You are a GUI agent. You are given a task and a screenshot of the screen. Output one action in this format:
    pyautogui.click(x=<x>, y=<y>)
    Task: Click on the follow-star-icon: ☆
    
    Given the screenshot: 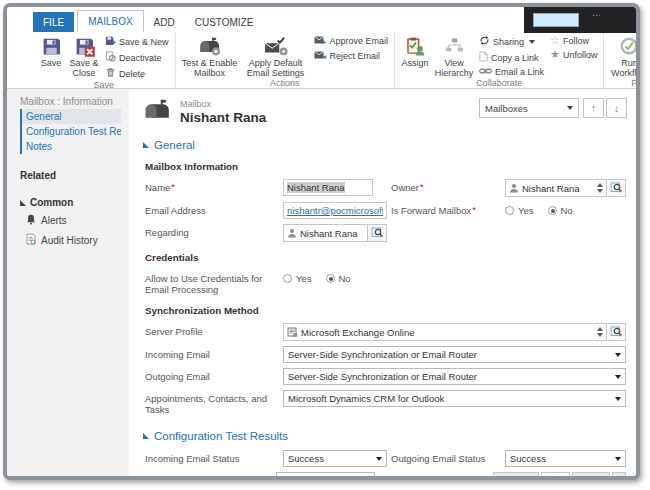 What is the action you would take?
    pyautogui.click(x=555, y=40)
    